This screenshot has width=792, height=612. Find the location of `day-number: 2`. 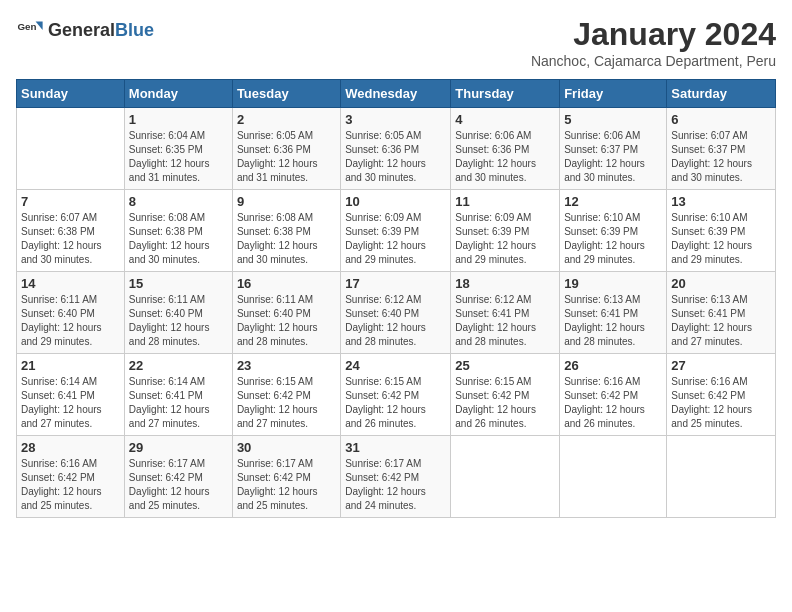

day-number: 2 is located at coordinates (286, 120).